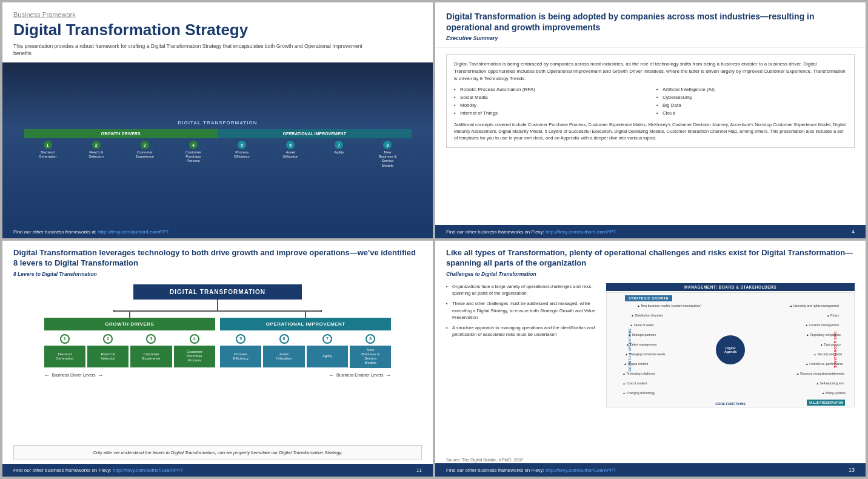 The width and height of the screenshot is (868, 479). What do you see at coordinates (305, 340) in the screenshot?
I see `branch-operational: OPERATIONAL IMPROVEMENT 5 ProcessEfficie…` at bounding box center [305, 340].